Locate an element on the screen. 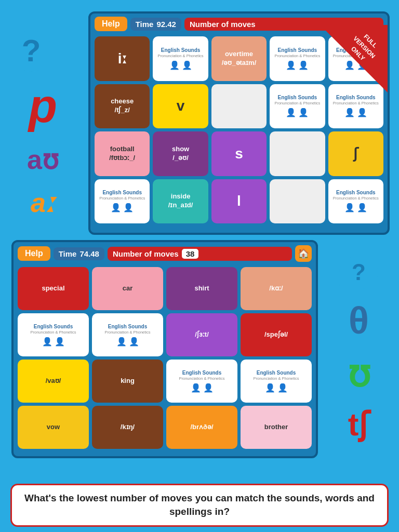  deco-letter-p: p is located at coordinates (43, 106).